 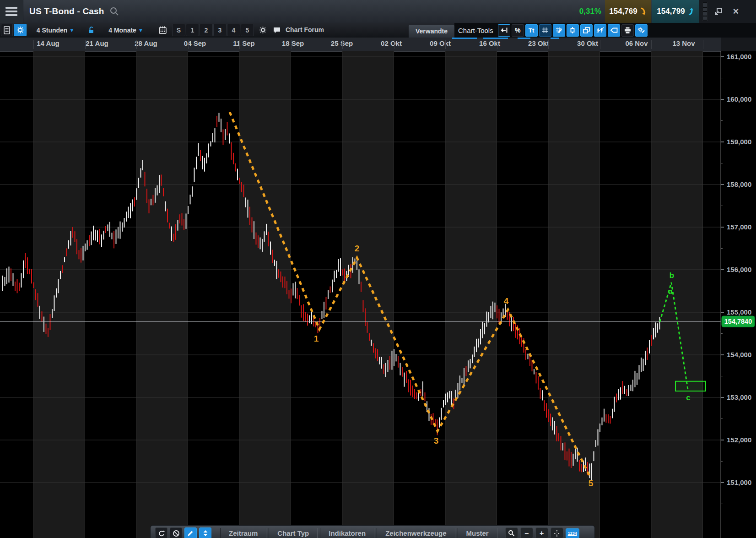 What do you see at coordinates (545, 30) in the screenshot?
I see `grid-button` at bounding box center [545, 30].